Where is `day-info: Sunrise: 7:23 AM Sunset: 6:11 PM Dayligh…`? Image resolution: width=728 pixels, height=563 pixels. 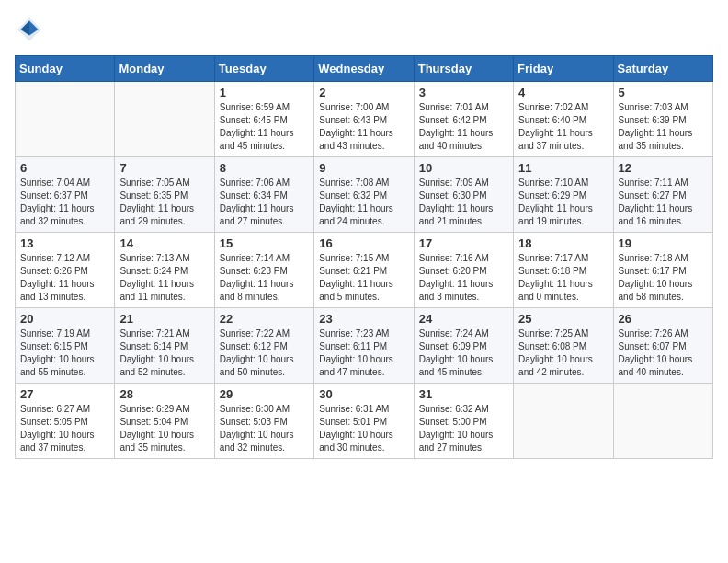 day-info: Sunrise: 7:23 AM Sunset: 6:11 PM Dayligh… is located at coordinates (364, 353).